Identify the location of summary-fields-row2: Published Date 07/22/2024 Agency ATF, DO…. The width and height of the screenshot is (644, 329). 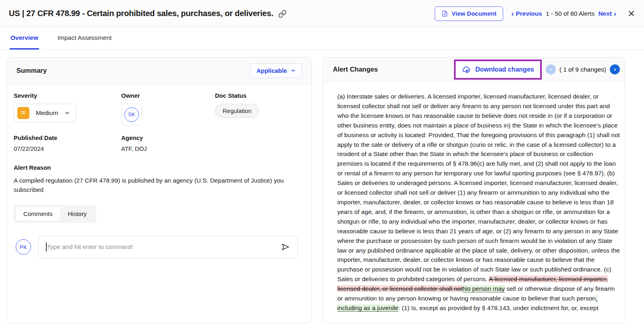
(158, 143).